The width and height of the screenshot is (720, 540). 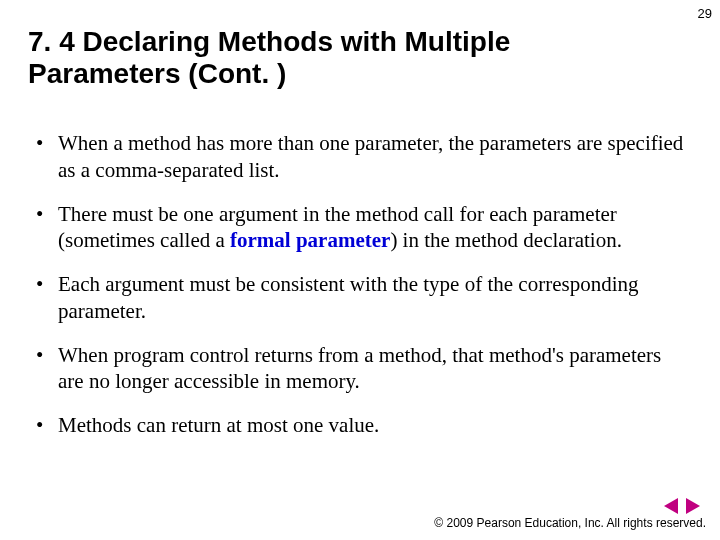 What do you see at coordinates (348, 297) in the screenshot?
I see `bullet-text: Each argument must be consistent with th…` at bounding box center [348, 297].